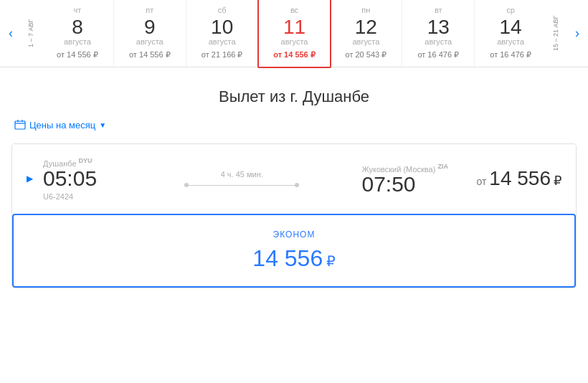 This screenshot has height=383, width=588. What do you see at coordinates (519, 179) in the screenshot?
I see `flight-price: от 14 556 ₽` at bounding box center [519, 179].